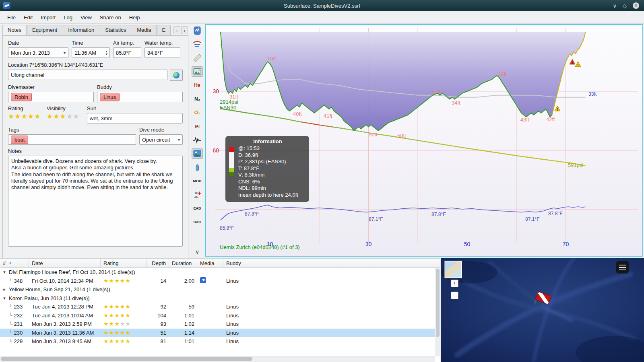 This screenshot has height=362, width=644. Describe the element at coordinates (217, 307) in the screenshot. I see `dive-row: └233Tue Jun 4, 2013 12:28 PM★★★★★9259Lin…` at that location.